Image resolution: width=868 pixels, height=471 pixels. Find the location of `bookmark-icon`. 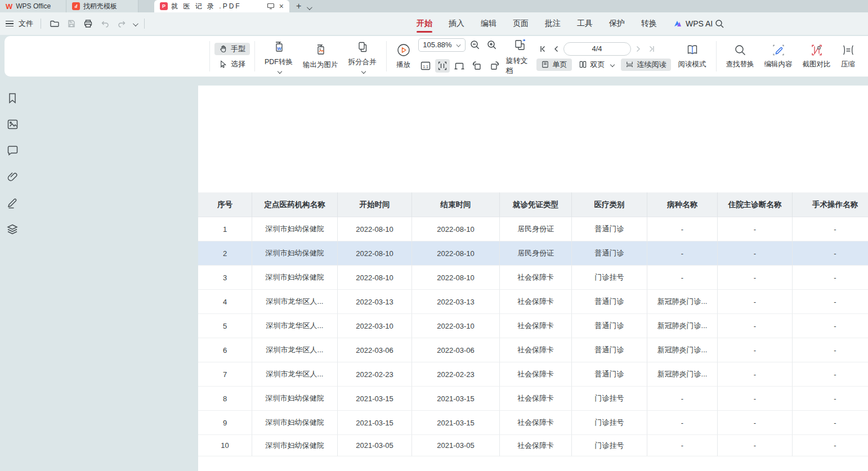

bookmark-icon is located at coordinates (12, 98).